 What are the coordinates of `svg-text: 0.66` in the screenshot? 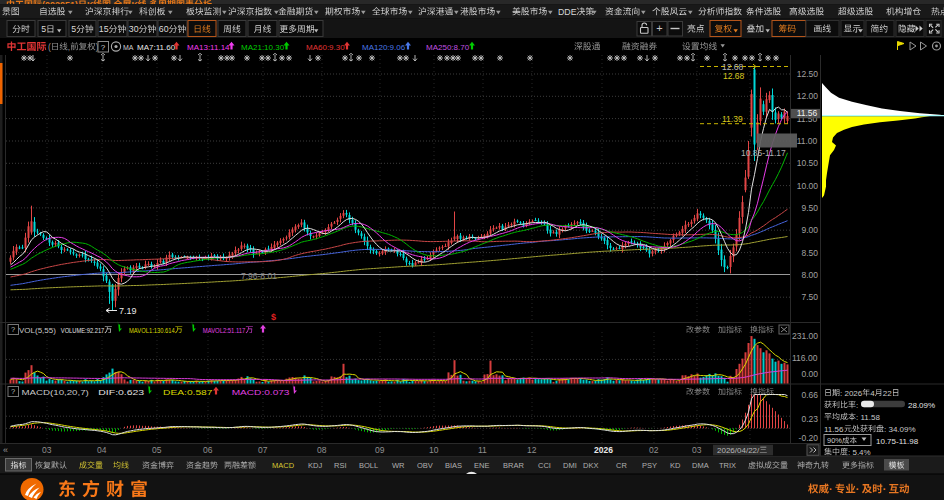 It's located at (810, 395).